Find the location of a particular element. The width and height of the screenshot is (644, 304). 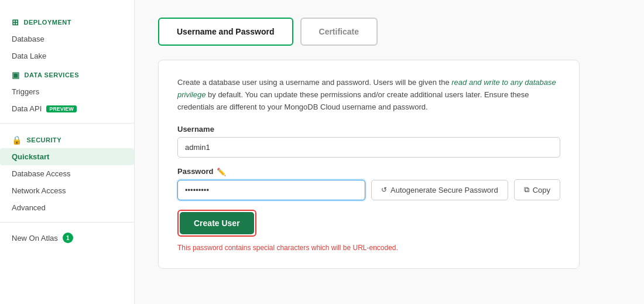

sidebar-item-data-lake: Data Lake is located at coordinates (67, 56).